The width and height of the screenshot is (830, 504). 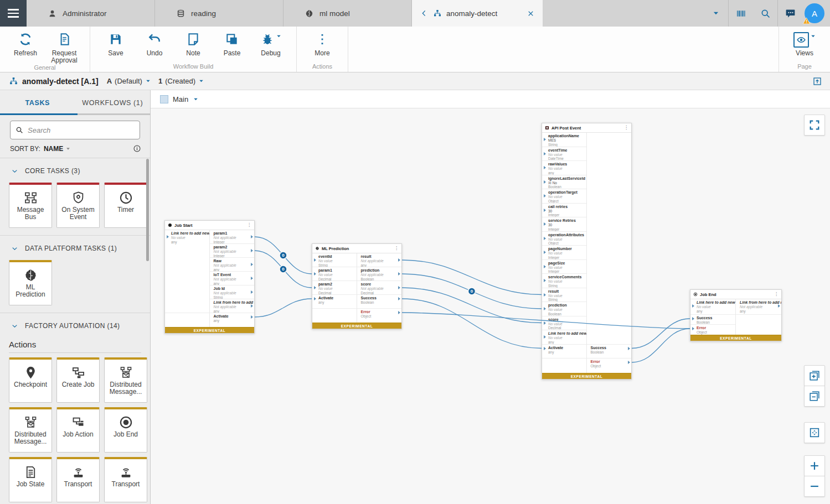 What do you see at coordinates (30, 380) in the screenshot?
I see `task-card-checkpoint: Checkpoint` at bounding box center [30, 380].